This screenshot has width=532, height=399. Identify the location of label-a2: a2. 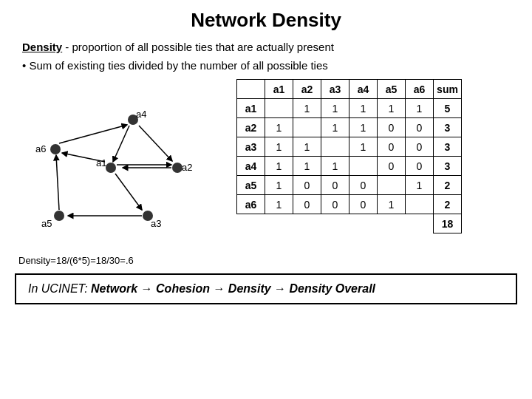
(187, 167).